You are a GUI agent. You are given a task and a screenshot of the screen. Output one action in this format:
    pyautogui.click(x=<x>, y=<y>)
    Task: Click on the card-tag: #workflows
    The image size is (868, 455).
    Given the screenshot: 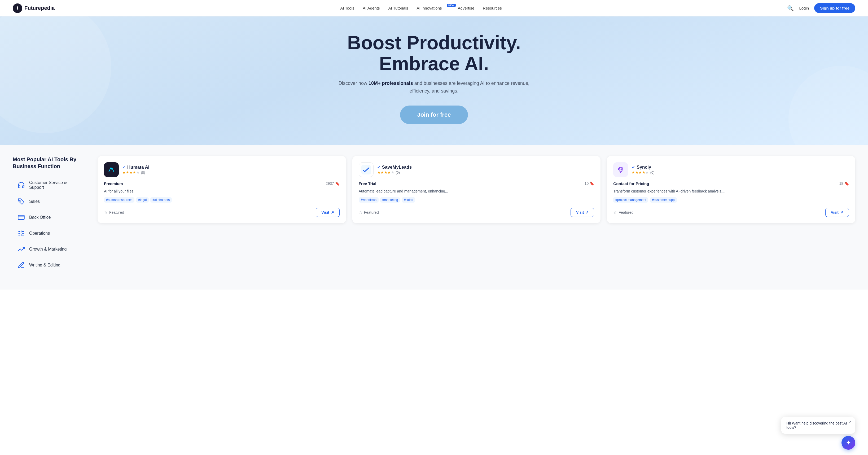 What is the action you would take?
    pyautogui.click(x=369, y=200)
    